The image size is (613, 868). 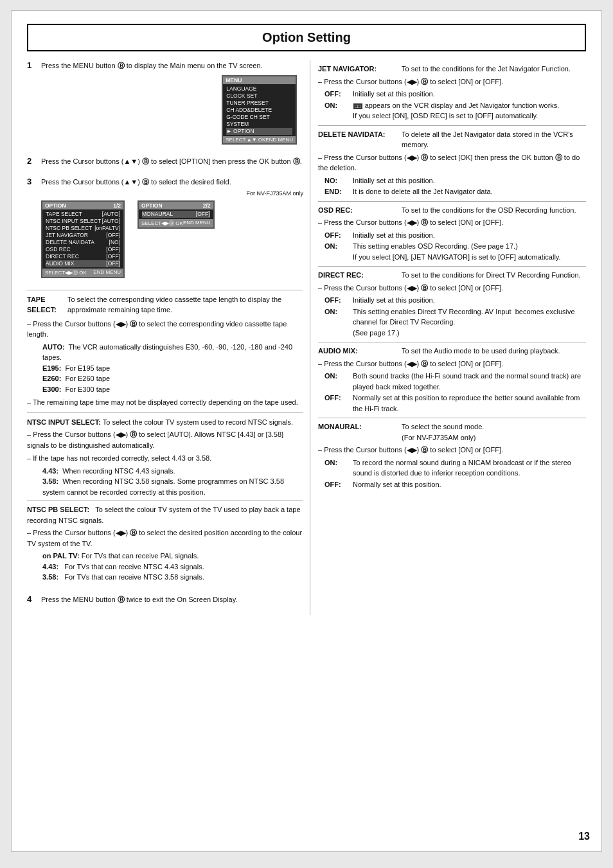 What do you see at coordinates (360, 351) in the screenshot?
I see `audio-mix-key: AUDIO MIX:` at bounding box center [360, 351].